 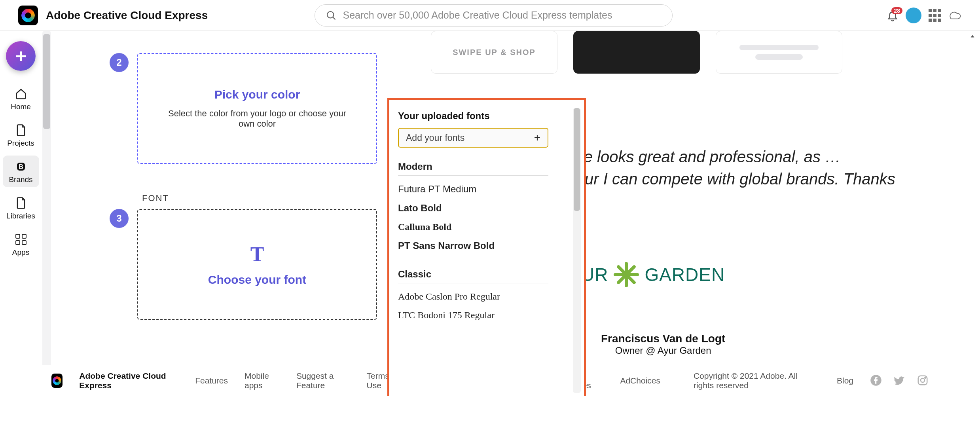 What do you see at coordinates (537, 138) in the screenshot?
I see `plus-icon: +` at bounding box center [537, 138].